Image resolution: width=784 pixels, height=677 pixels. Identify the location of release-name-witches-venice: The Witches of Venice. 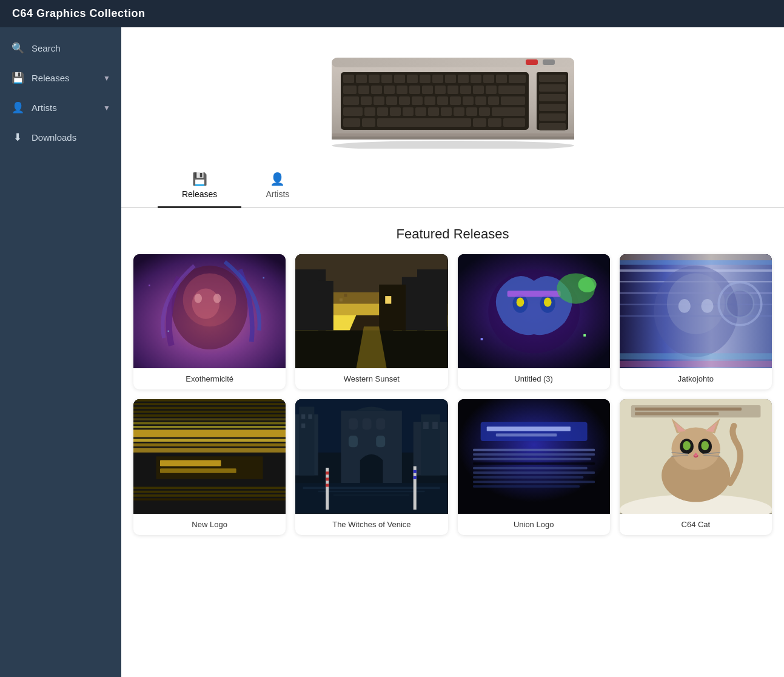
(371, 524).